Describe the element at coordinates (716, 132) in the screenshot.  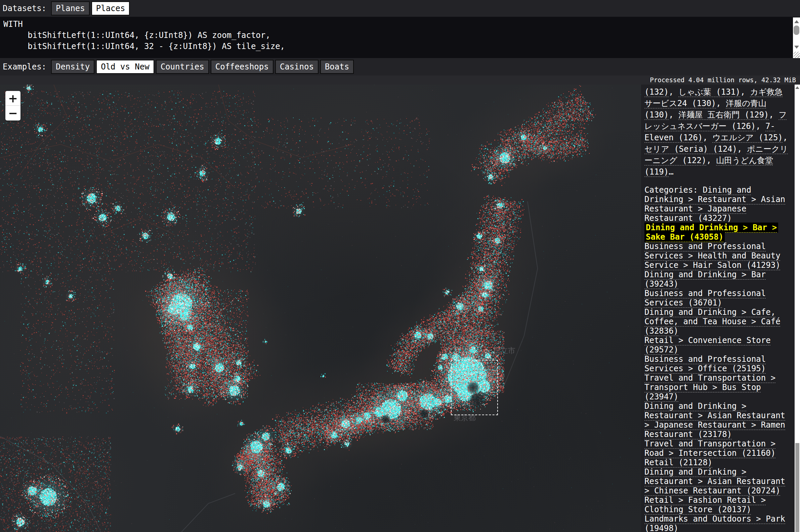
I see `top-names-list: (132), しゃぶ葉 (131), カギ救急サービス24 (130), 洋服の…` at that location.